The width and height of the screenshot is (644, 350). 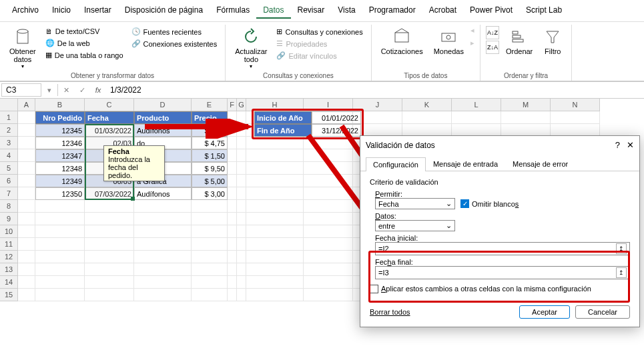 I want to click on tab-configuracion: Configuración, so click(x=396, y=164).